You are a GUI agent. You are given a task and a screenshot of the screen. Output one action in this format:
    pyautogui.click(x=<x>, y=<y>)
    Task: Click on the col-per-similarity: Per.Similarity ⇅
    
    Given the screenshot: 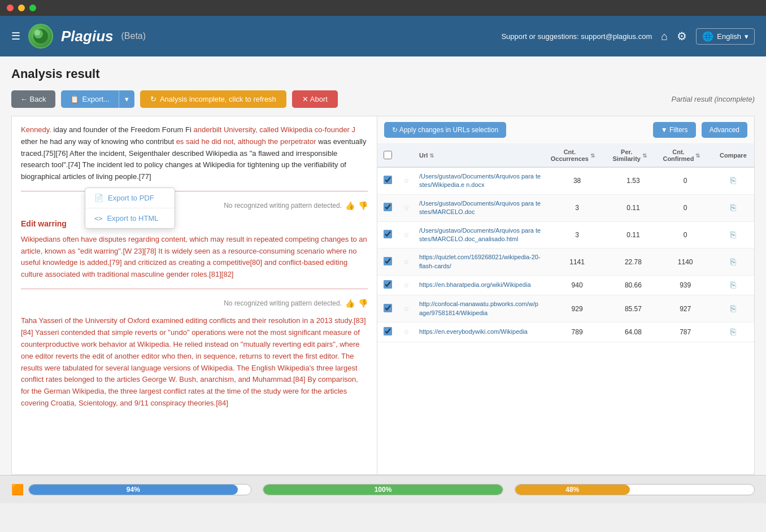 What is the action you would take?
    pyautogui.click(x=633, y=156)
    